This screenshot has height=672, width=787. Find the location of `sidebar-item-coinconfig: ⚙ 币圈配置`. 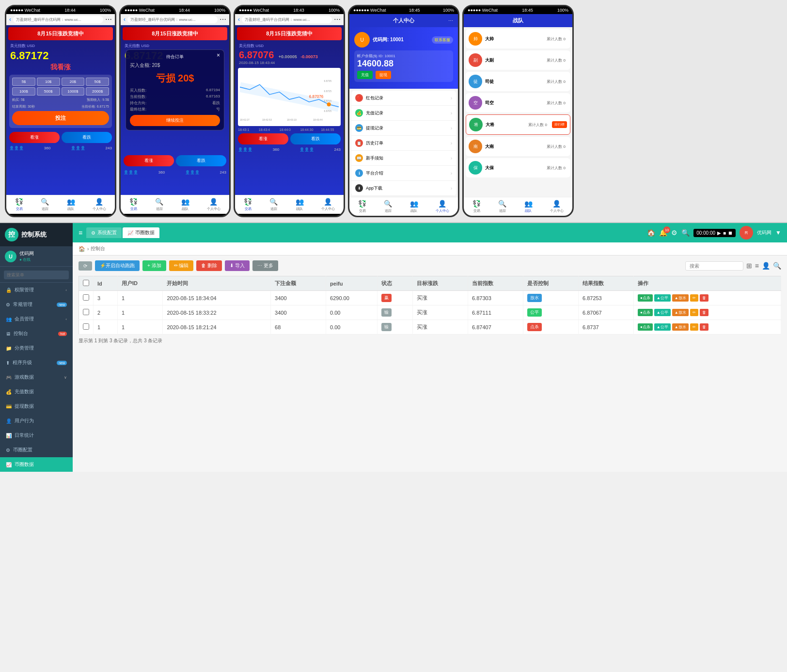

sidebar-item-coinconfig: ⚙ 币圈配置 is located at coordinates (36, 450).